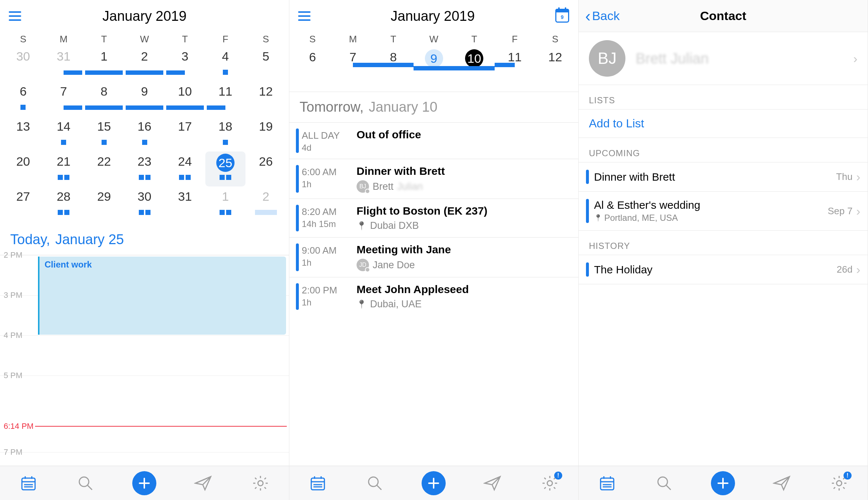  What do you see at coordinates (145, 134) in the screenshot?
I see `day-cell: 16` at bounding box center [145, 134].